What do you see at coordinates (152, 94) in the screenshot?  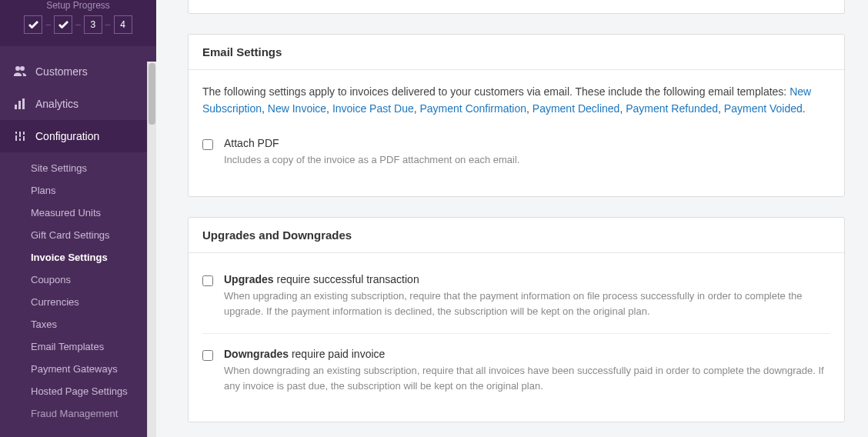 I see `scrollbar-thumb` at bounding box center [152, 94].